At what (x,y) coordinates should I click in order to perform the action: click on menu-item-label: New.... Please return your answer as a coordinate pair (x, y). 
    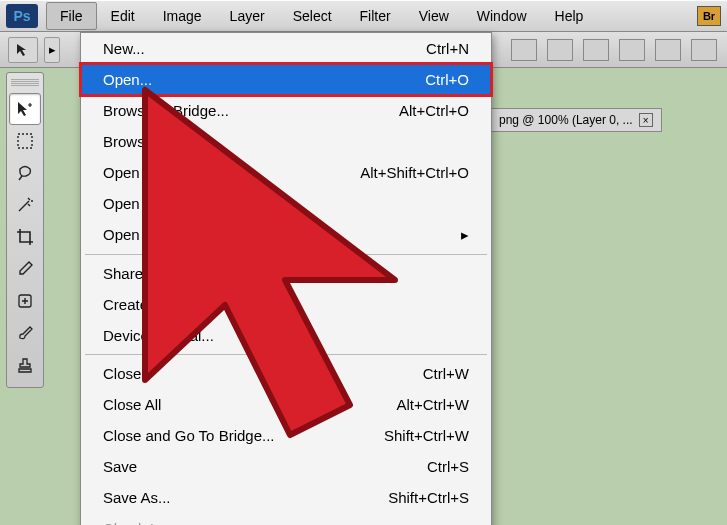
    Looking at the image, I should click on (124, 48).